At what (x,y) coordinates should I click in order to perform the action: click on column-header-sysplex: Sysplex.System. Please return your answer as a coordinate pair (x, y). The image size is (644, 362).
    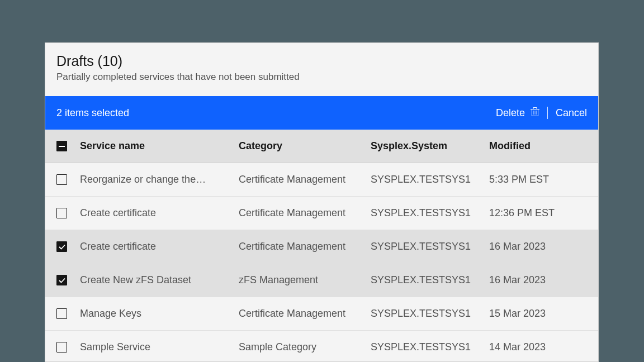
    Looking at the image, I should click on (430, 146).